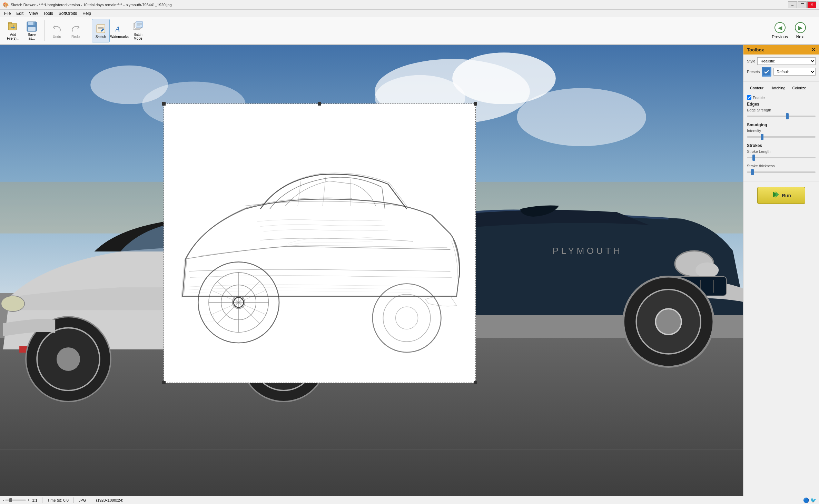 This screenshot has width=819, height=504. I want to click on close-button: ✕, so click(812, 5).